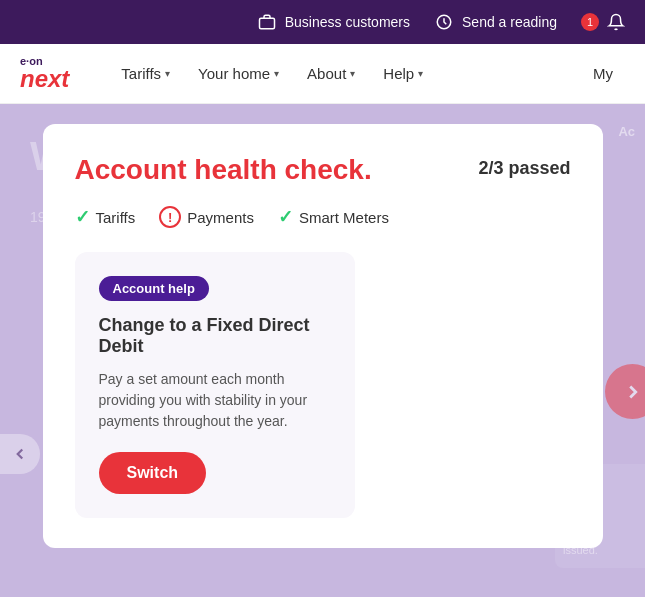 The image size is (645, 597). I want to click on business-customers-link: Business customers, so click(334, 22).